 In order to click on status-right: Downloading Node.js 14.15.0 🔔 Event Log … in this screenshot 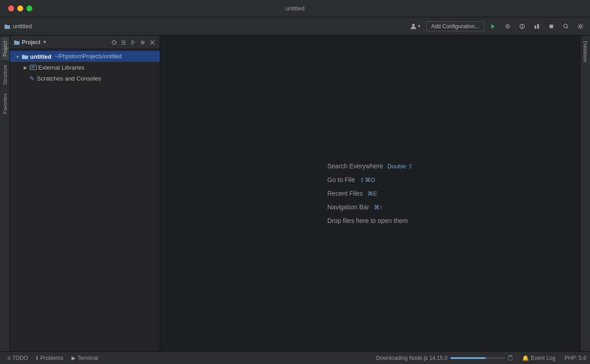, I will do `click(481, 358)`.